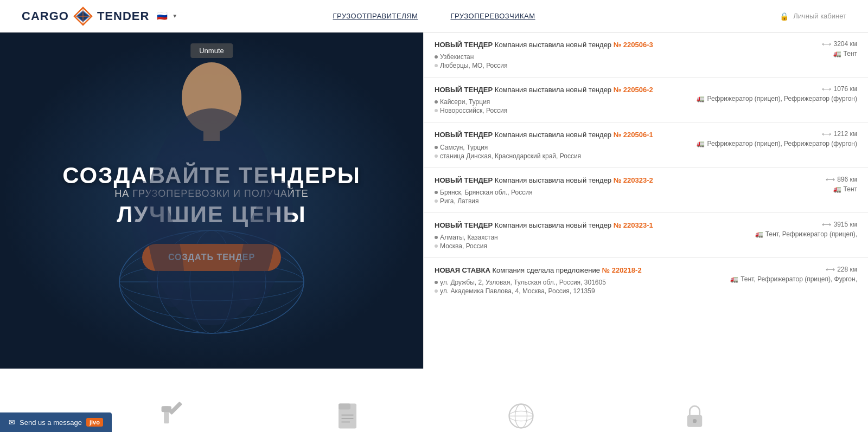  What do you see at coordinates (634, 134) in the screenshot?
I see `tender-number: № 220506-1` at bounding box center [634, 134].